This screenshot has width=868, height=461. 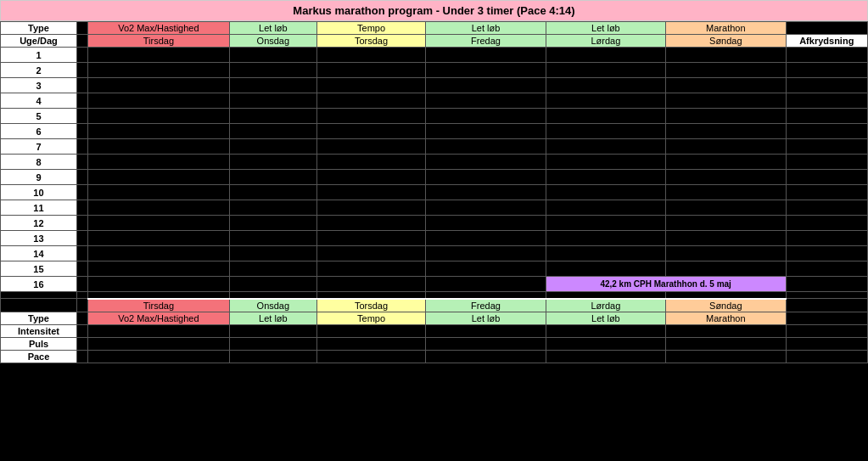 I want to click on day-onsdag: Onsdag, so click(x=273, y=41).